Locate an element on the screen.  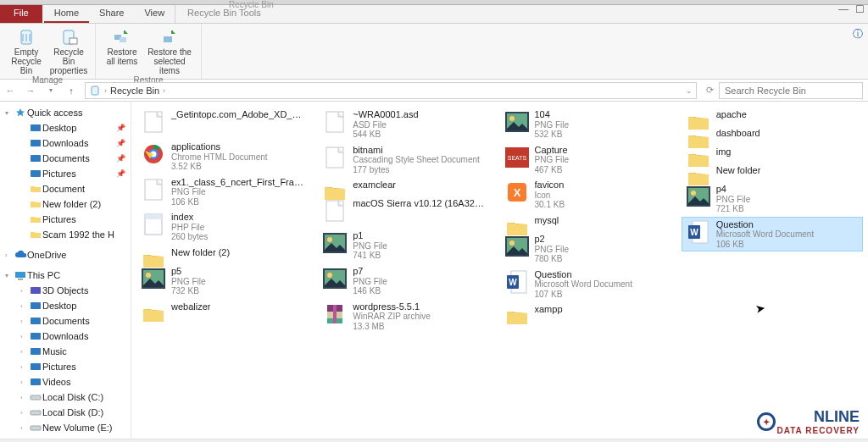
file-name: xampp is located at coordinates (549, 310).